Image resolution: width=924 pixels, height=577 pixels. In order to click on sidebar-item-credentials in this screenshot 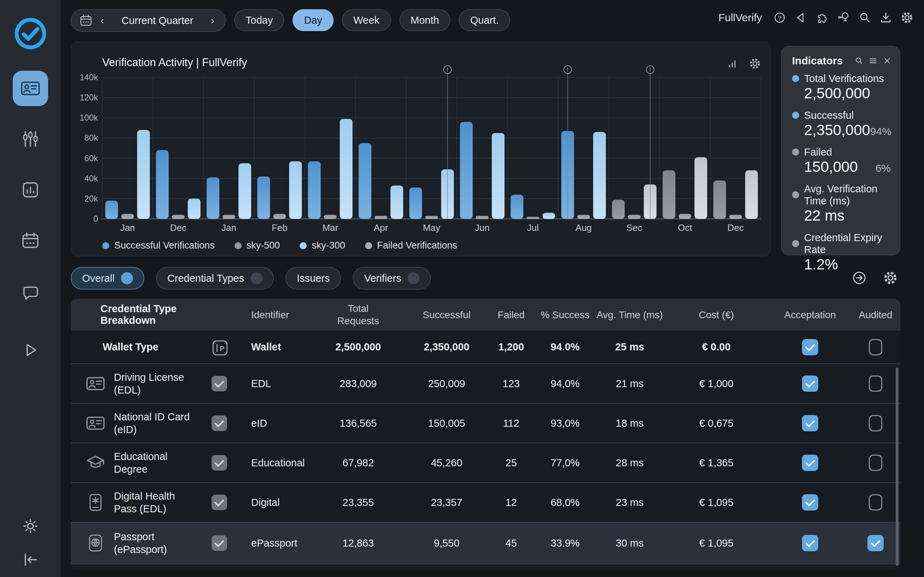, I will do `click(31, 89)`.